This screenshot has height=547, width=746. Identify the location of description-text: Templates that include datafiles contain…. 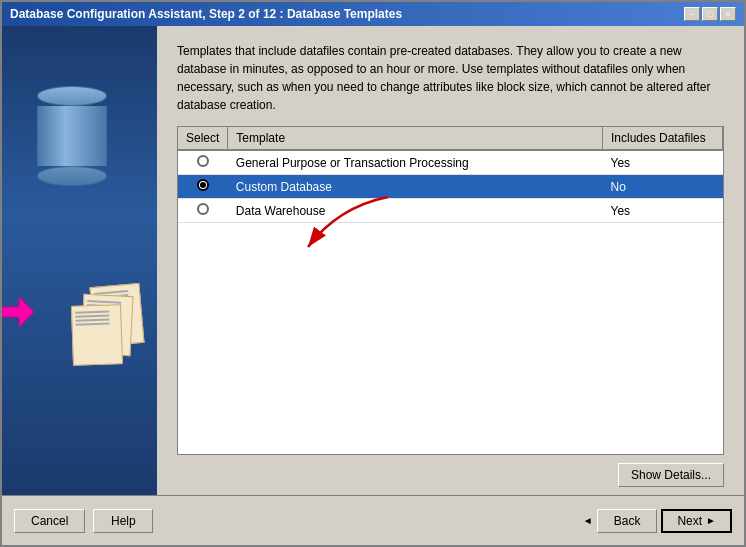
(450, 76).